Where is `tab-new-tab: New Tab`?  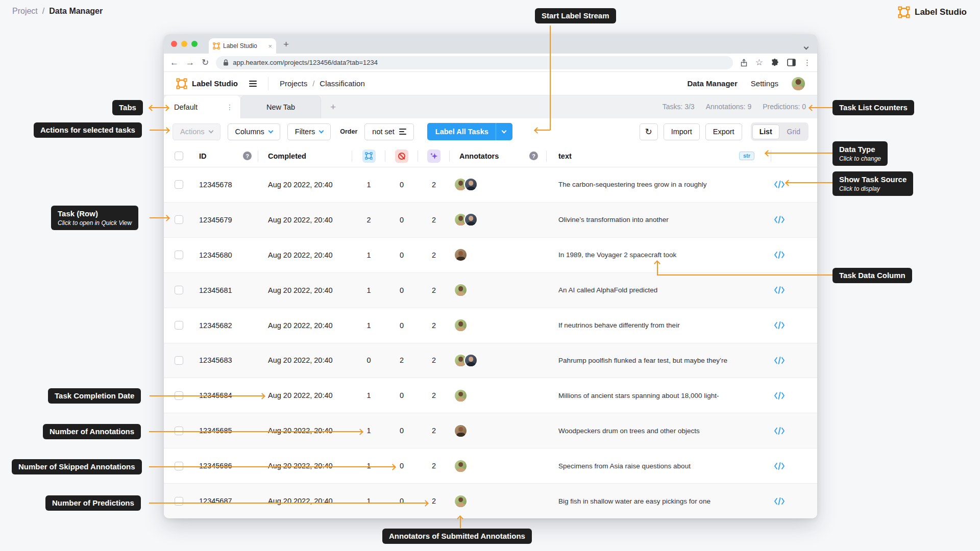
tab-new-tab: New Tab is located at coordinates (281, 107).